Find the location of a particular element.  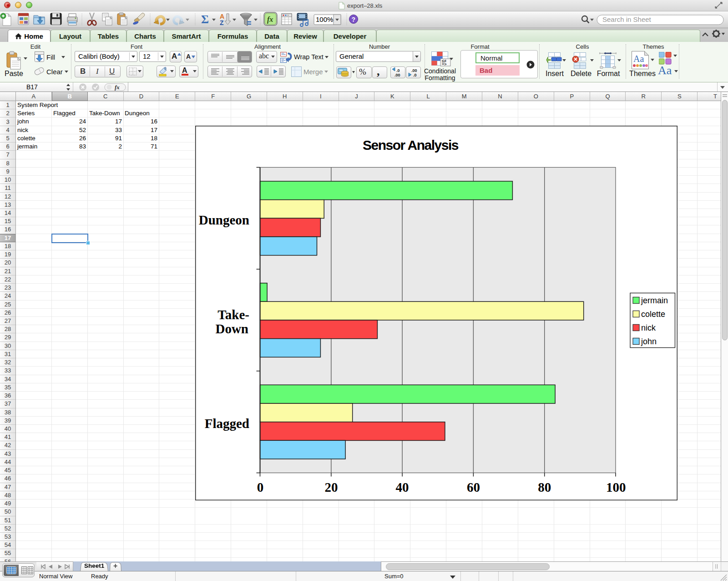

svg-text: 100 is located at coordinates (616, 487).